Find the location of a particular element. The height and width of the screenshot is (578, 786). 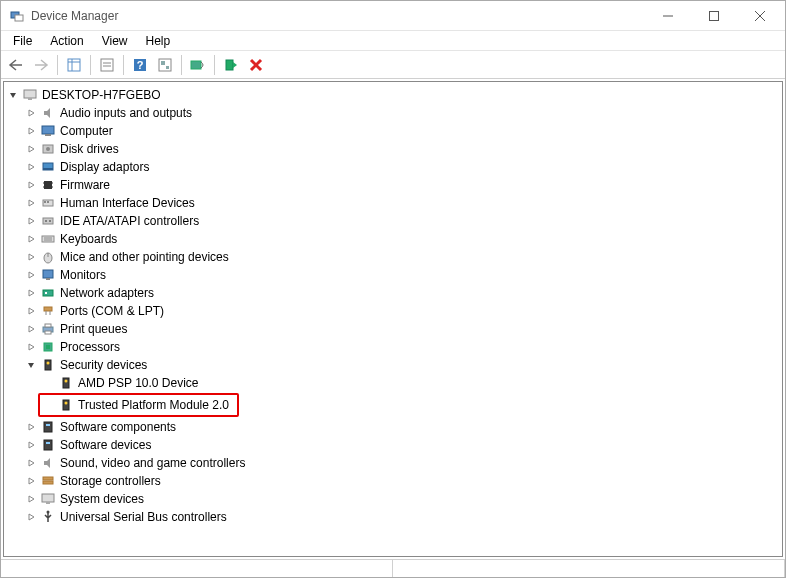

storage-icon is located at coordinates (48, 481).